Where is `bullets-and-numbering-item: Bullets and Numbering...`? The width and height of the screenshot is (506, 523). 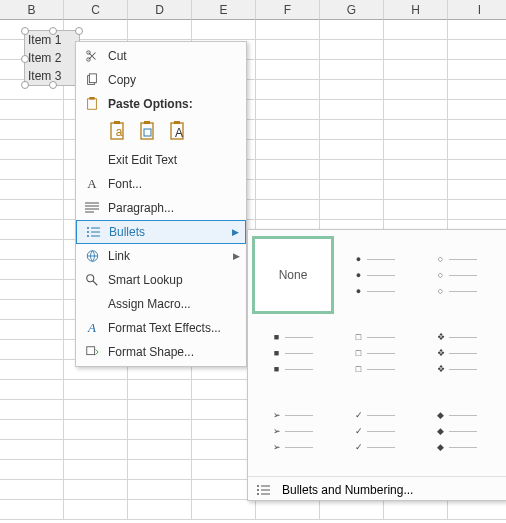
bullets-and-numbering-item: Bullets and Numbering... is located at coordinates (377, 490).